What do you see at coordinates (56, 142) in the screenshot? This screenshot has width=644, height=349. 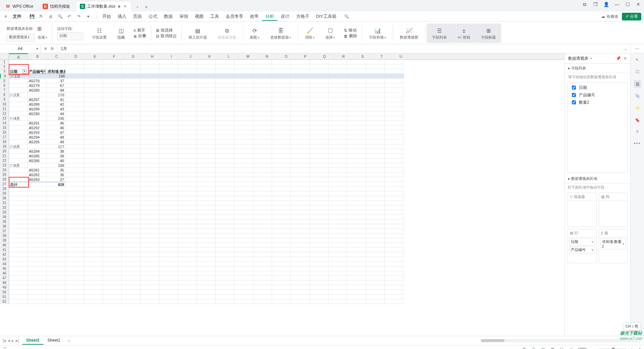 I see `cell: 49` at bounding box center [56, 142].